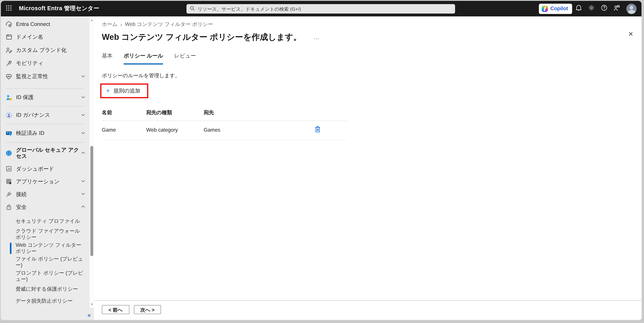 The height and width of the screenshot is (323, 644). What do you see at coordinates (578, 9) in the screenshot?
I see `notifications-button` at bounding box center [578, 9].